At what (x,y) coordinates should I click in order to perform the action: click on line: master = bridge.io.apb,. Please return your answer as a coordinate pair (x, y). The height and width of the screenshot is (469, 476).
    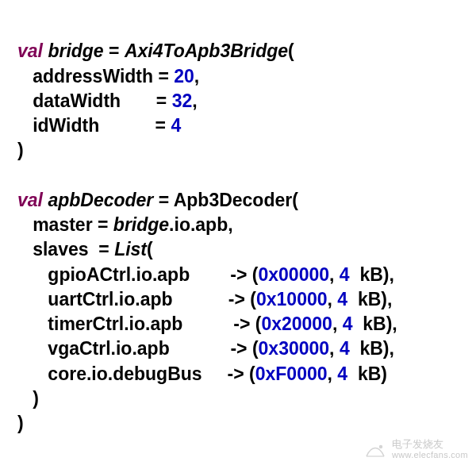
    Looking at the image, I should click on (125, 225).